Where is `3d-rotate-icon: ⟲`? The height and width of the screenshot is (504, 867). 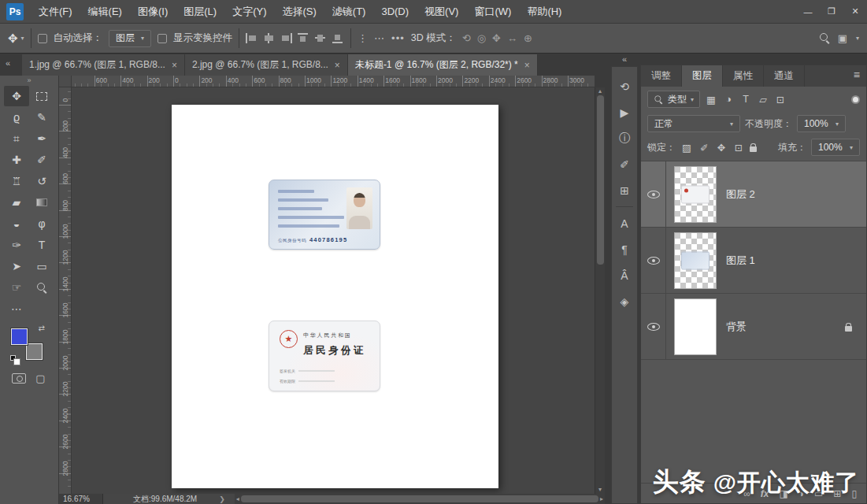
3d-rotate-icon: ⟲ is located at coordinates (467, 38).